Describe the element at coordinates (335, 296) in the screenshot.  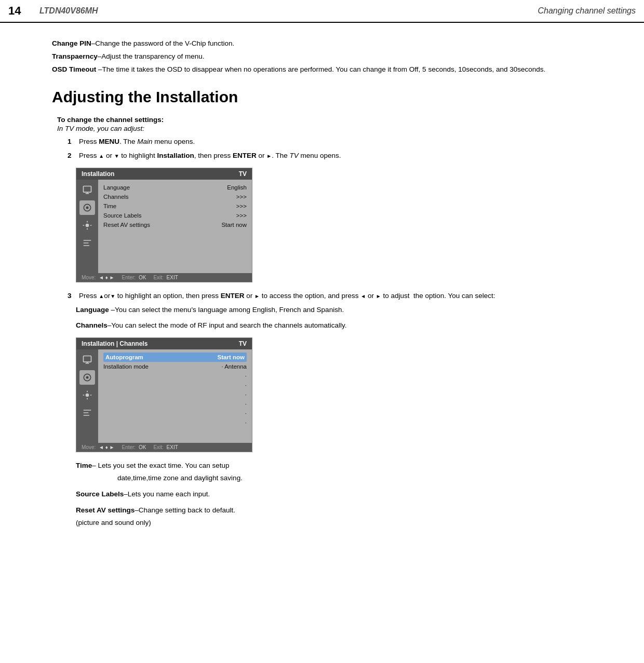
I see `step-3-list: 3 Press or to highlight an option, then …` at that location.